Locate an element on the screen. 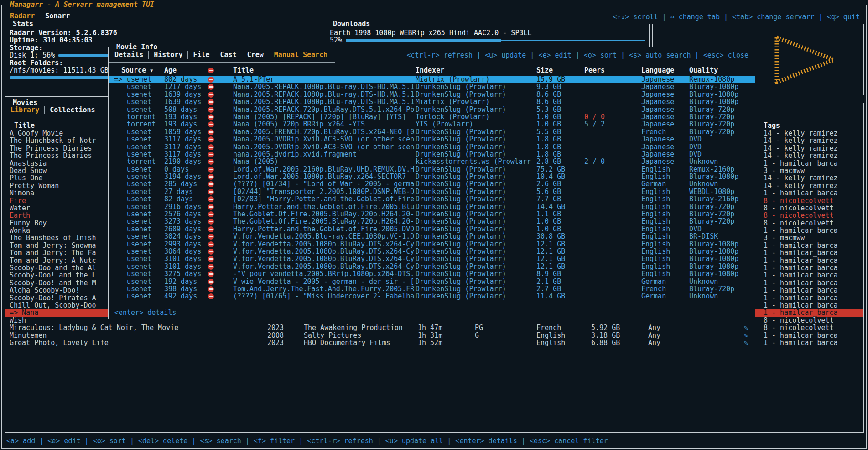 This screenshot has width=868, height=450. search-result-row: usenet508 daysNana.2005.REPACK.720p.BluR… is located at coordinates (431, 110).